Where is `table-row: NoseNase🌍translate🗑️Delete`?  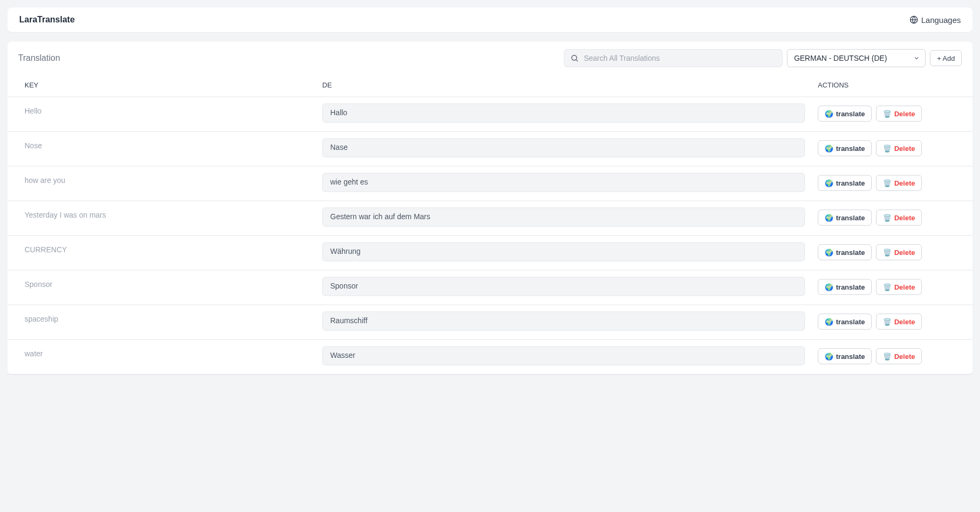
table-row: NoseNase🌍translate🗑️Delete is located at coordinates (490, 149).